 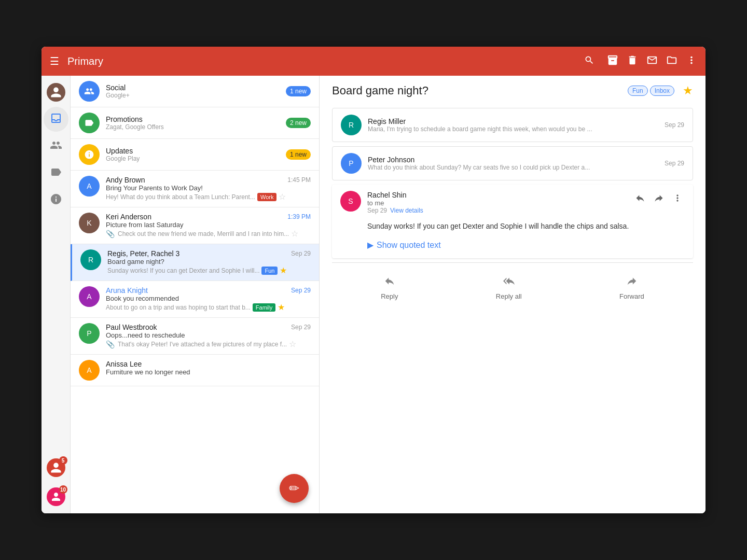 I want to click on message-card-regis: R Regis Miller Maria, I'm trying to sche…, so click(x=513, y=125).